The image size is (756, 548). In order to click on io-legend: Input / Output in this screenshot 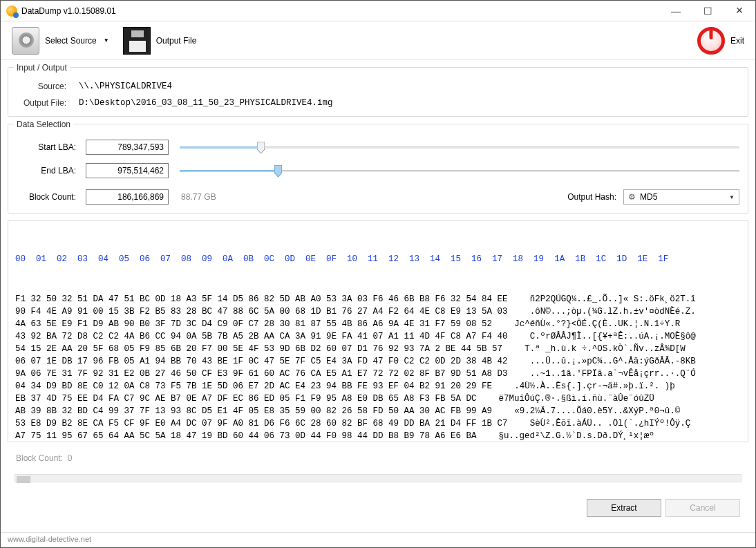, I will do `click(41, 68)`.